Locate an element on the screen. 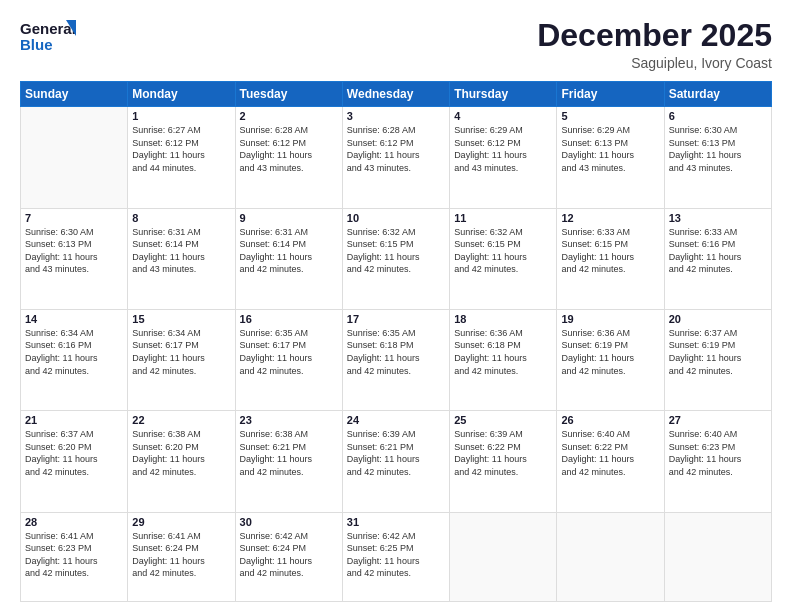 The image size is (792, 612). day-detail: Sunrise: 6:35 AM Sunset: 6:18 PM Dayligh… is located at coordinates (396, 352).